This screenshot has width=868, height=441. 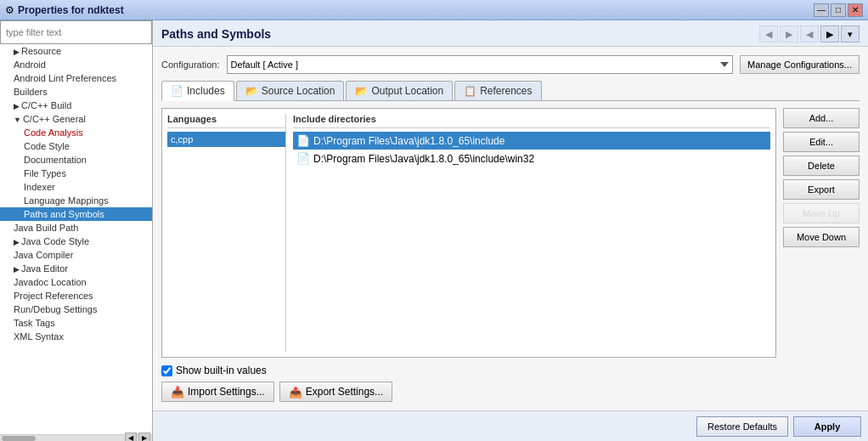 What do you see at coordinates (821, 166) in the screenshot?
I see `delete-button: Delete` at bounding box center [821, 166].